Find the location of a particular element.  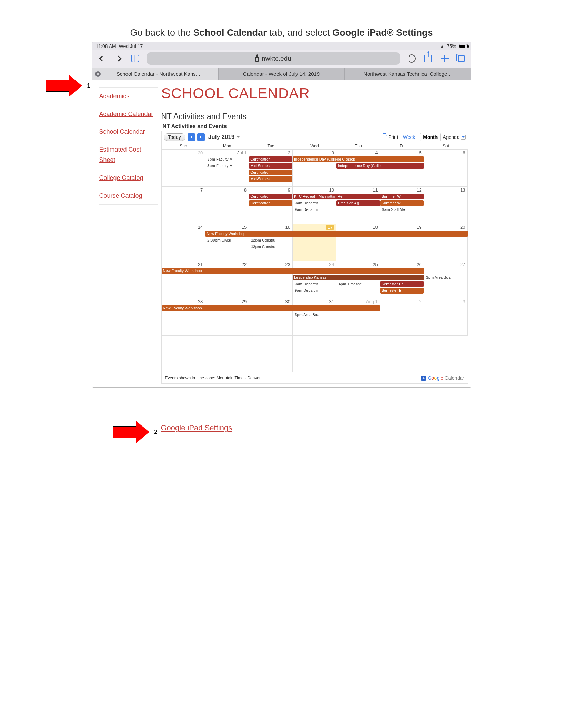

tab-label: School Calendar - Northwest Kans... is located at coordinates (159, 74).